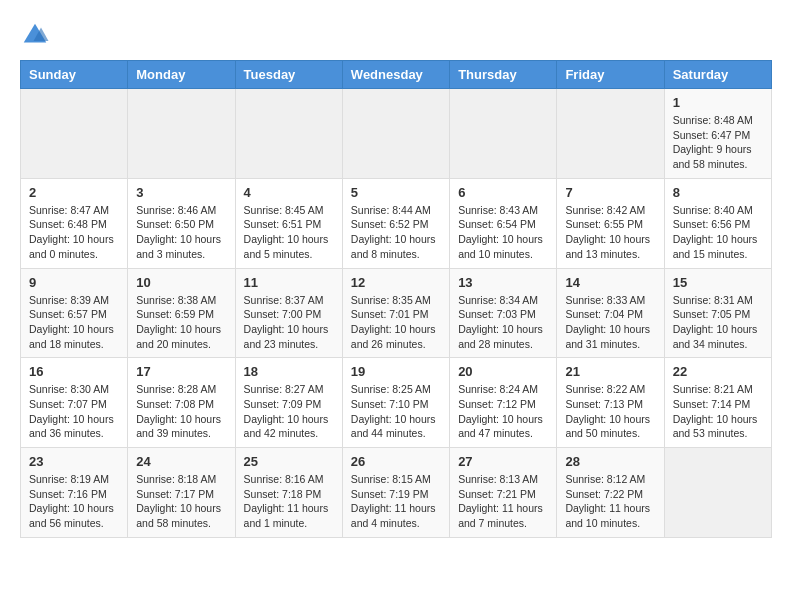 Image resolution: width=792 pixels, height=612 pixels. Describe the element at coordinates (396, 134) in the screenshot. I see `week-row-1: 1Sunrise: 8:48 AM Sunset: 6:47 PM Daylig…` at that location.